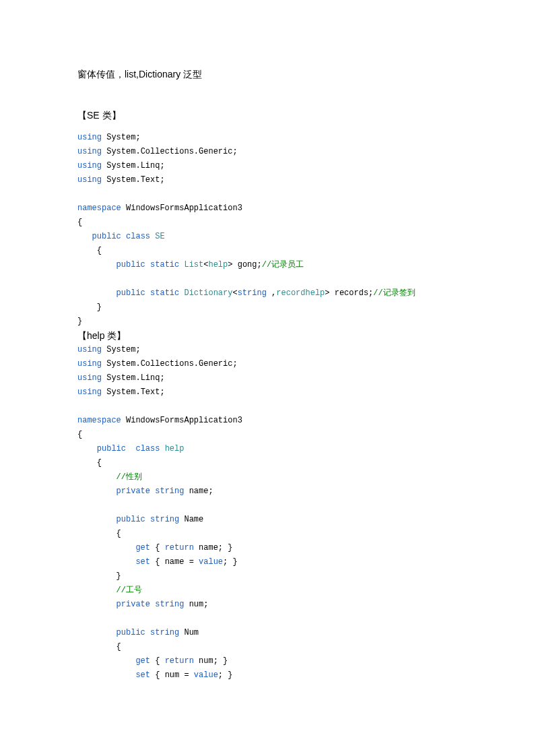 The height and width of the screenshot is (756, 534). What do you see at coordinates (143, 562) in the screenshot?
I see `keyword-set: set` at bounding box center [143, 562].